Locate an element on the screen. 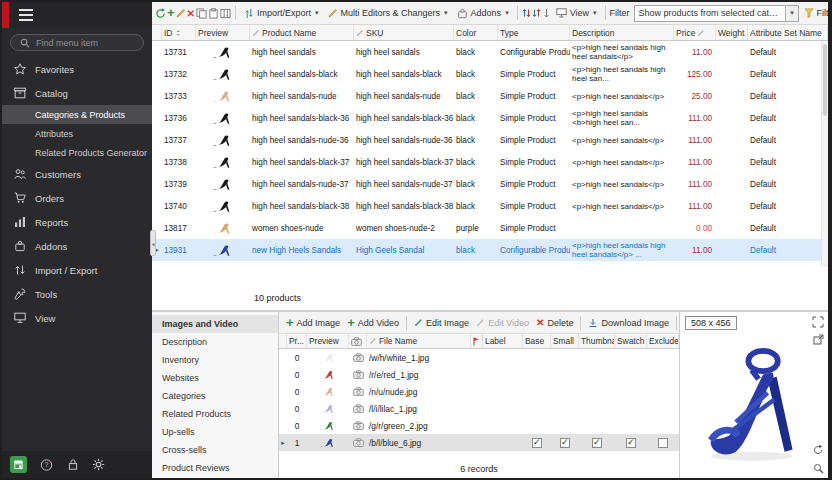  search-input: Find menu item is located at coordinates (77, 42).